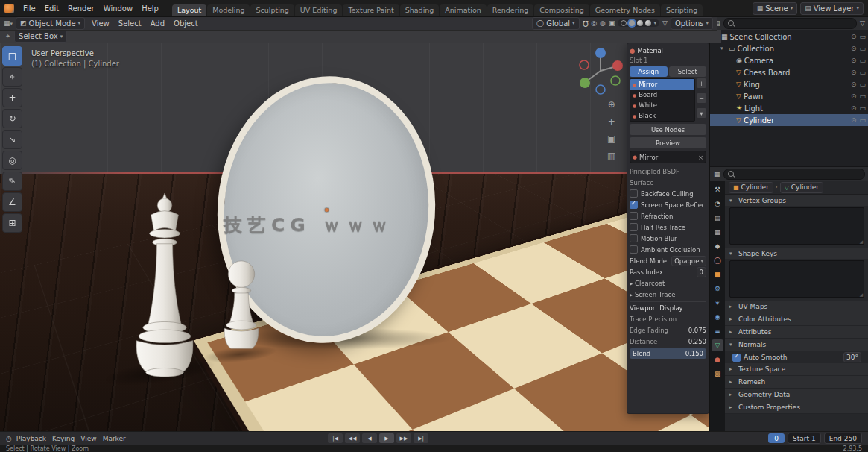  Describe the element at coordinates (151, 9) in the screenshot. I see `menu-help: Help` at that location.